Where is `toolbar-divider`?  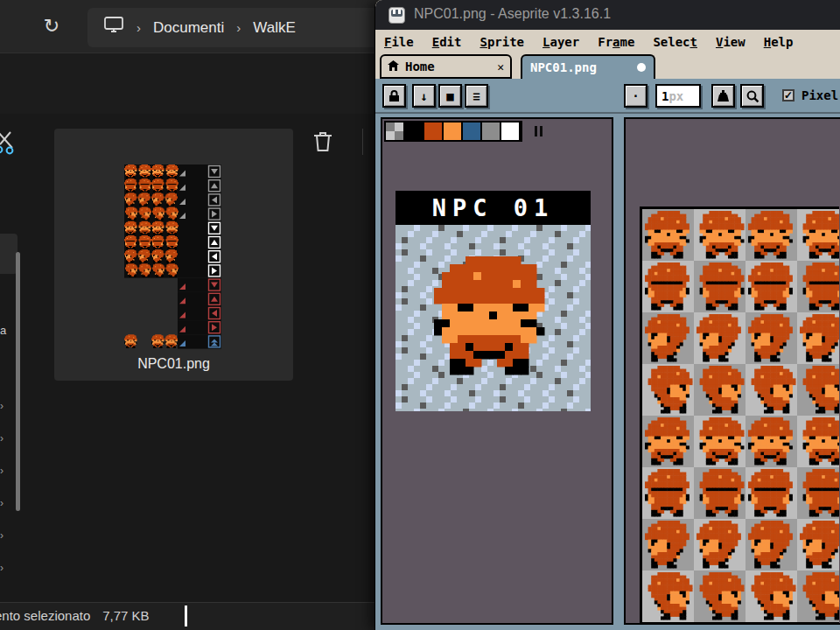 toolbar-divider is located at coordinates (362, 142).